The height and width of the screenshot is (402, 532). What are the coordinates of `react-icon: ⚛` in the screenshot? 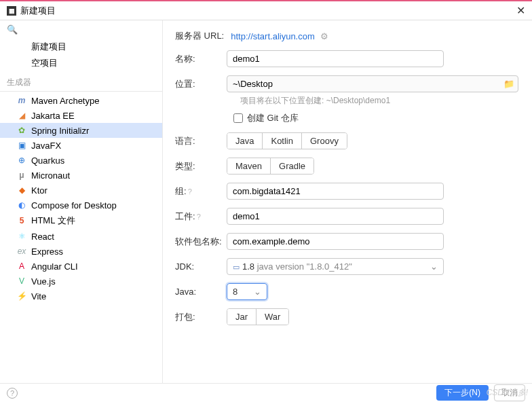 It's located at (22, 236).